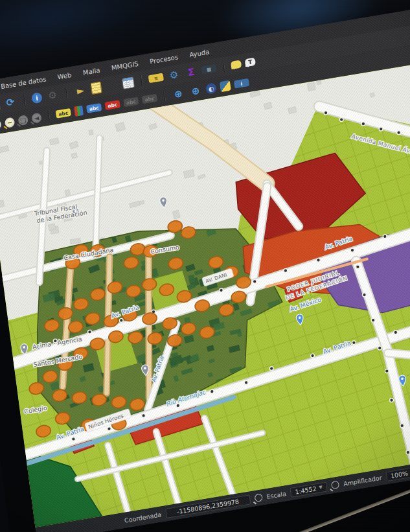 The image size is (410, 532). I want to click on quickmapservices-globe-icon: ⊕, so click(196, 91).